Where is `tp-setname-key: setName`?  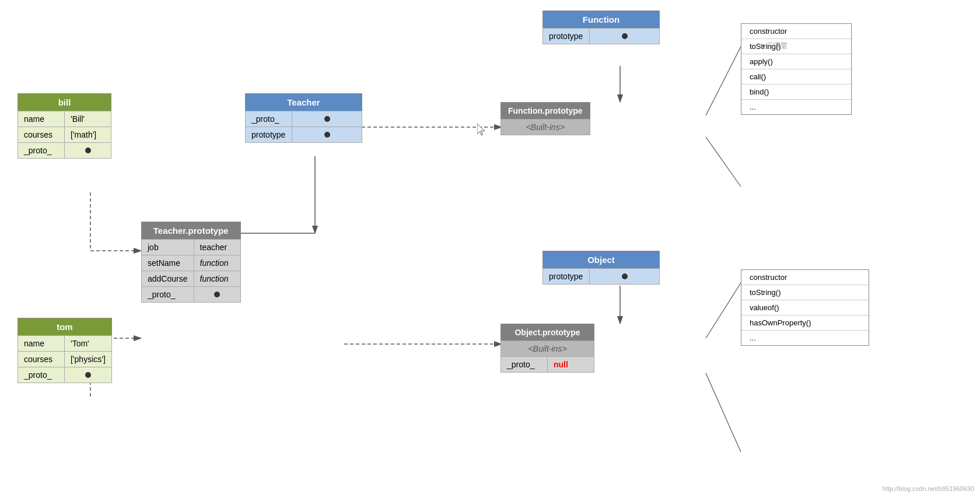
tp-setname-key: setName is located at coordinates (168, 264).